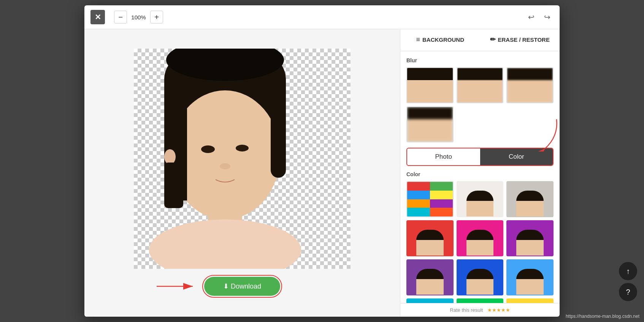 Image resolution: width=644 pixels, height=322 pixels. What do you see at coordinates (628, 292) in the screenshot?
I see `help-button: ?` at bounding box center [628, 292].